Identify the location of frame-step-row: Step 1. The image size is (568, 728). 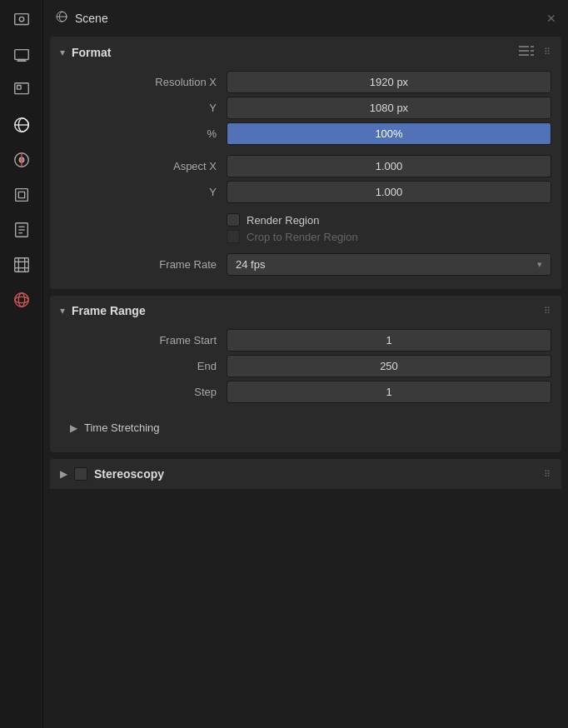
(306, 391).